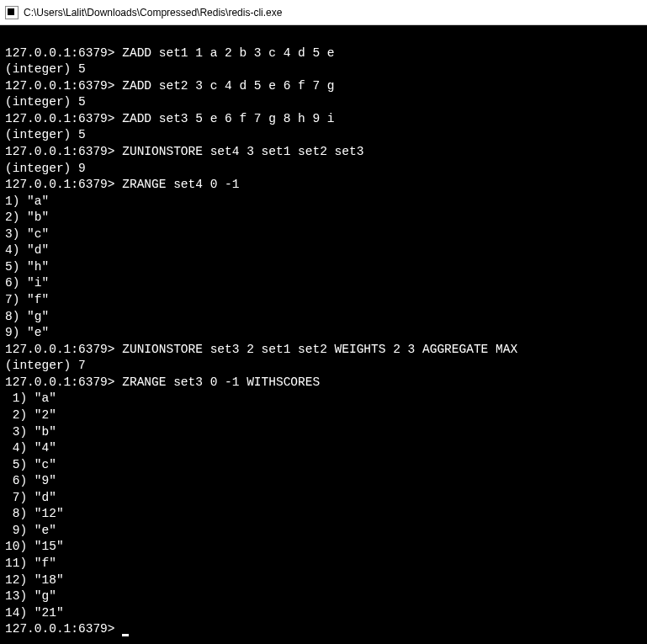 Image resolution: width=647 pixels, height=644 pixels. What do you see at coordinates (323, 433) in the screenshot?
I see `terminal-line: 3) "b"` at bounding box center [323, 433].